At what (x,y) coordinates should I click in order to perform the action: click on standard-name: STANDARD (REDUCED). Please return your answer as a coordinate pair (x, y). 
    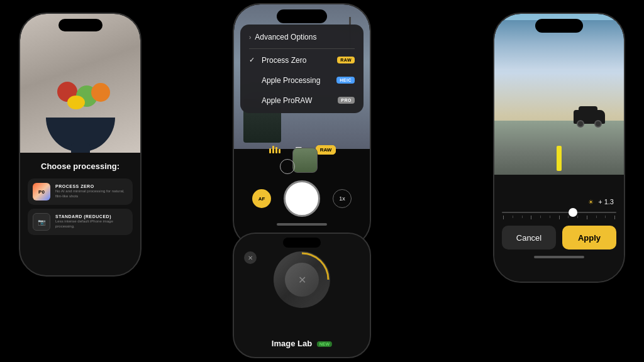
    Looking at the image, I should click on (92, 216).